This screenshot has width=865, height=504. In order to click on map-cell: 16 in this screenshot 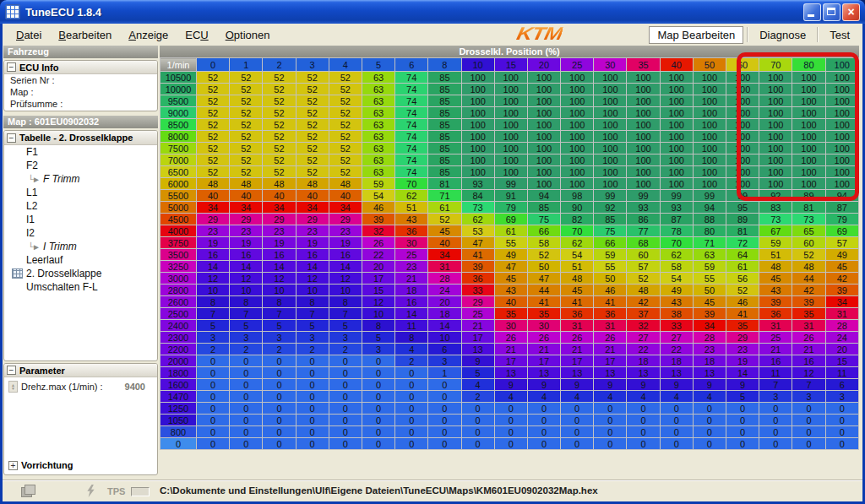, I will do `click(213, 255)`.